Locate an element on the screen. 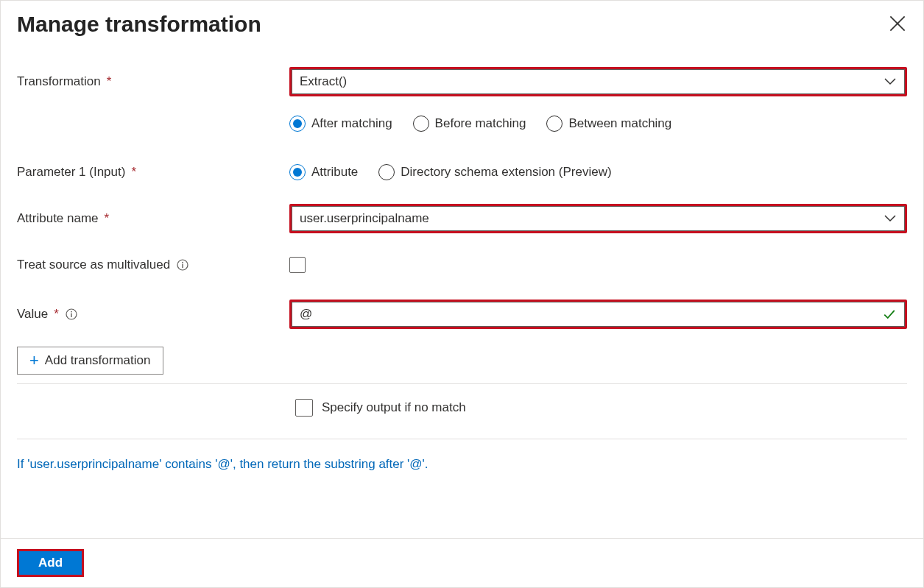 This screenshot has height=588, width=924. radio-label: Before matching is located at coordinates (481, 124).